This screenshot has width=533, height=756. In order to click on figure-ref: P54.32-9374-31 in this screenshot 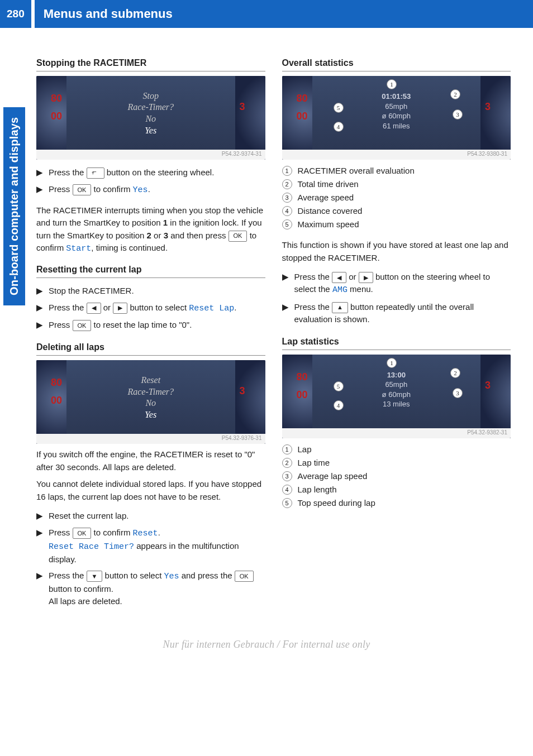, I will do `click(151, 155)`.